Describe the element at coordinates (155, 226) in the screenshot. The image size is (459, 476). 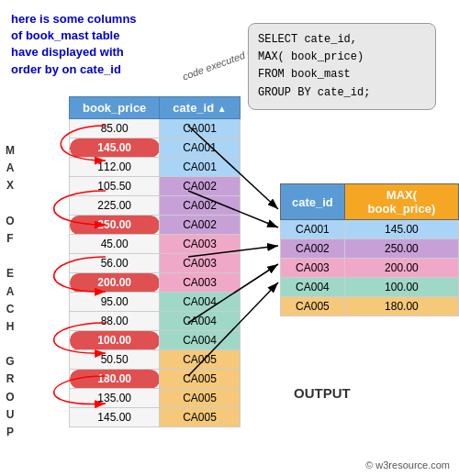
I see `table-row: 250.00CA002` at that location.